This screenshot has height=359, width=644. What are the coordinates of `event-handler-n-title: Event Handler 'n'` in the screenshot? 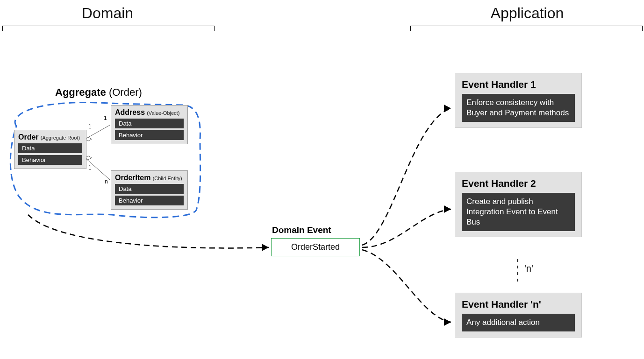 It's located at (518, 304).